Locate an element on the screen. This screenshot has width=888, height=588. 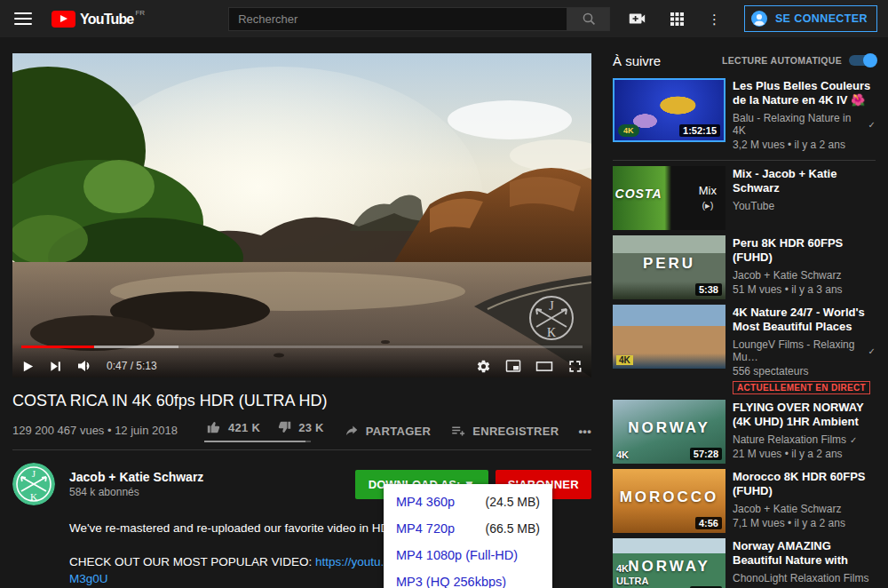
suggested-video-7: NORWAY 4K ULTRA HD 58:13 Norway AMAZING … is located at coordinates (744, 563).